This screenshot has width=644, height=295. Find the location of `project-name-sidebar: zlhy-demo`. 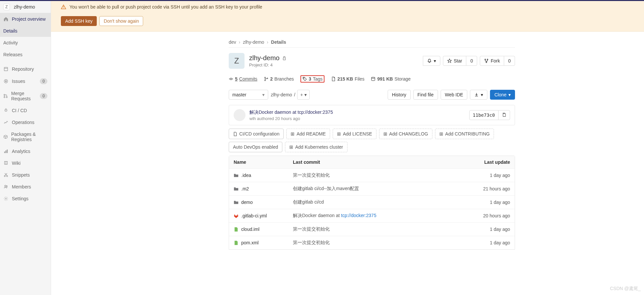

project-name-sidebar: zlhy-demo is located at coordinates (24, 7).